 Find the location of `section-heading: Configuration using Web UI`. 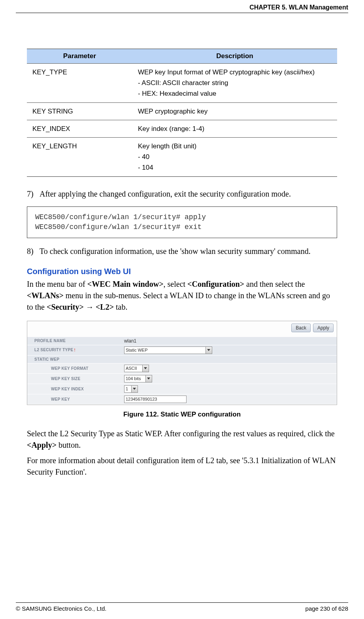

section-heading: Configuration using Web UI is located at coordinates (182, 271).